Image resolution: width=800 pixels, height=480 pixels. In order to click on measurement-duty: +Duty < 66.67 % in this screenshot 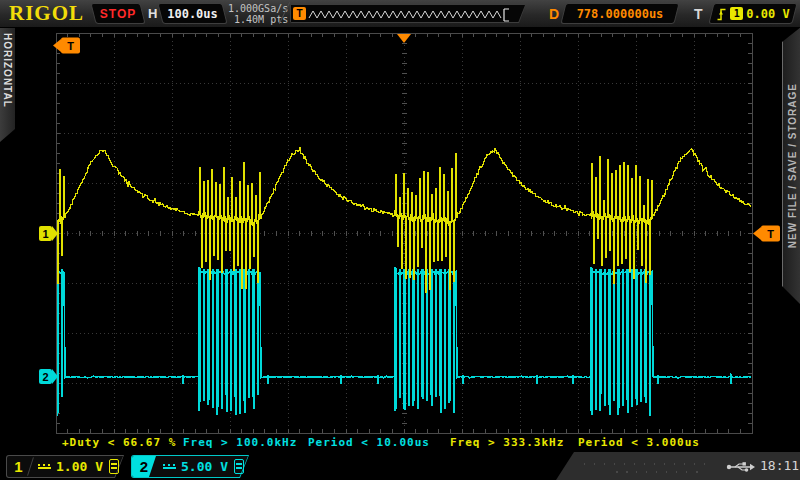, I will do `click(119, 442)`.